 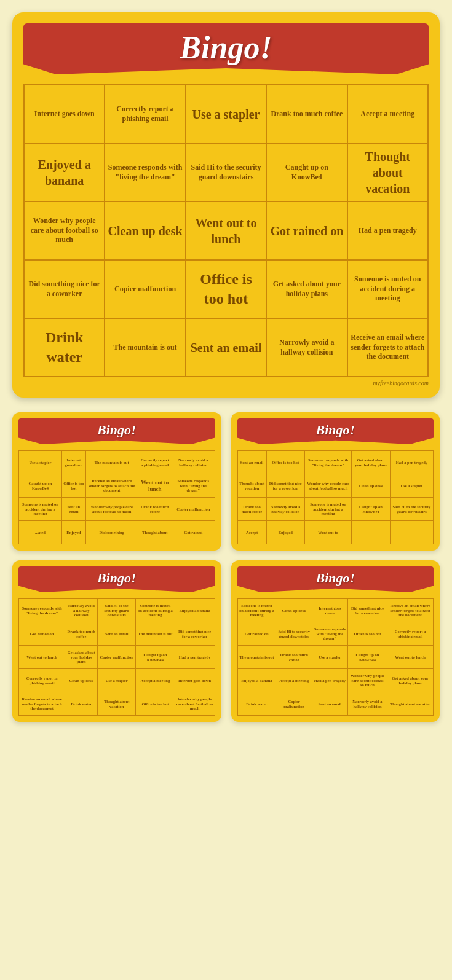 I want to click on small-grid-1: Use a stapler Internet goes down The mou…, so click(x=117, y=498).